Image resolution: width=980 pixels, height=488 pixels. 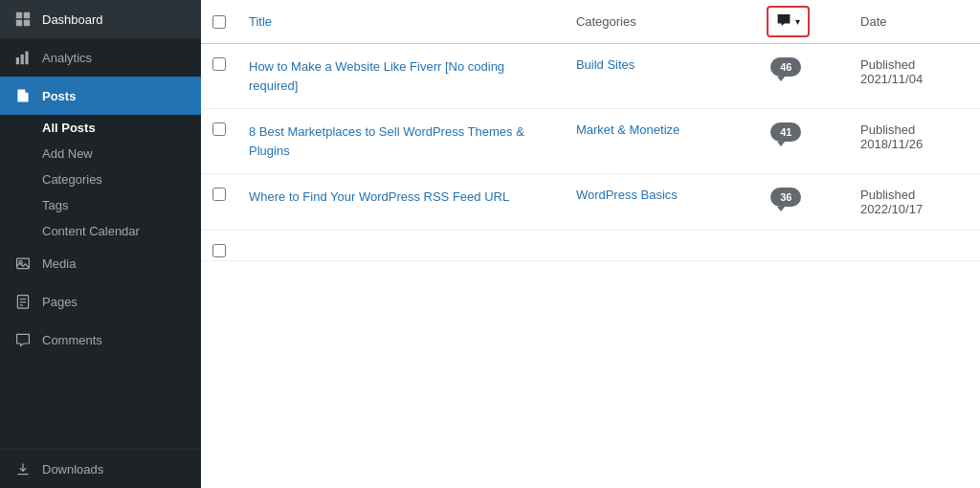 What do you see at coordinates (786, 132) in the screenshot?
I see `comment-count-badge: 41` at bounding box center [786, 132].